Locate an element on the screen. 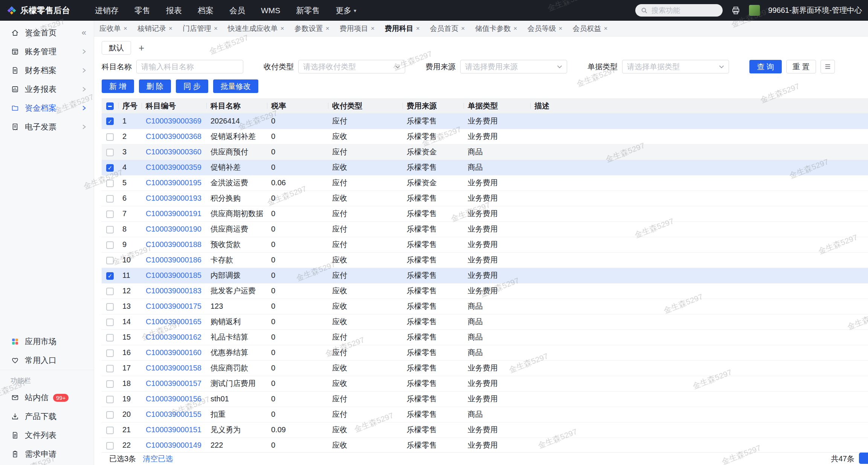 This screenshot has height=465, width=868. sidebar-item: 文件列表 is located at coordinates (47, 435).